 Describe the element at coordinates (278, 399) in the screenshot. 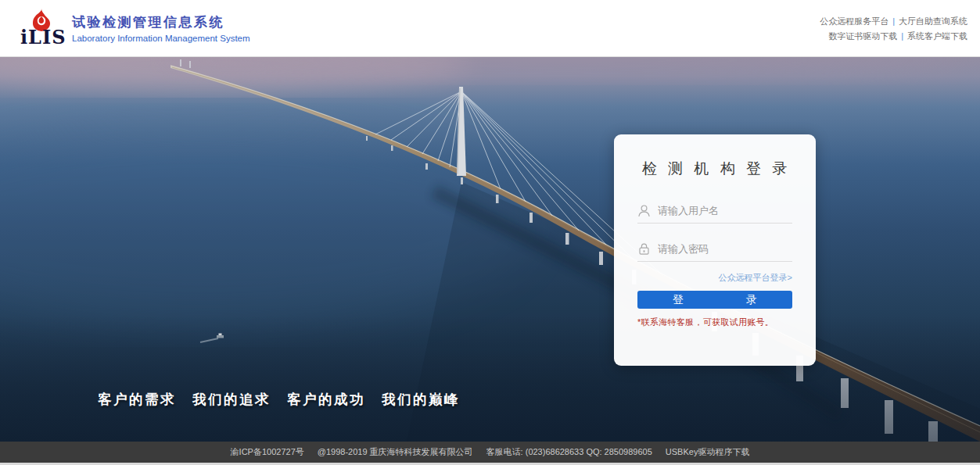

I see `slogan-row: 客户的需求 我们的追求 客户的成功 我们的巅峰` at that location.